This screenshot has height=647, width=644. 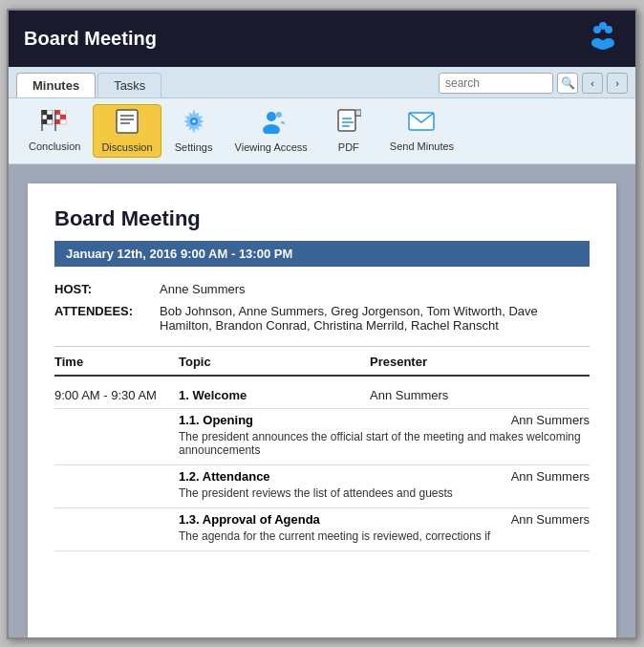 What do you see at coordinates (107, 318) in the screenshot?
I see `attendees-label: ATTENDEES:` at bounding box center [107, 318].